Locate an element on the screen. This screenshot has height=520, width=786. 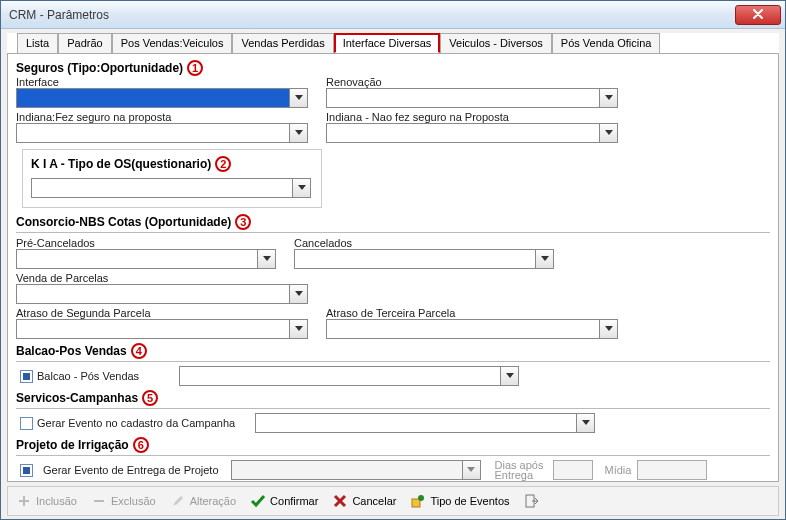
close-button is located at coordinates (758, 15).